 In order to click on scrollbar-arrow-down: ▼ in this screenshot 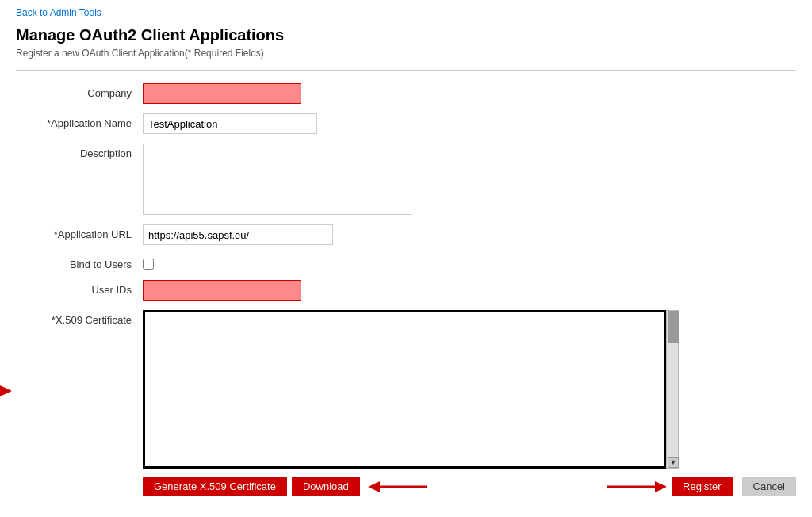, I will do `click(673, 462)`.